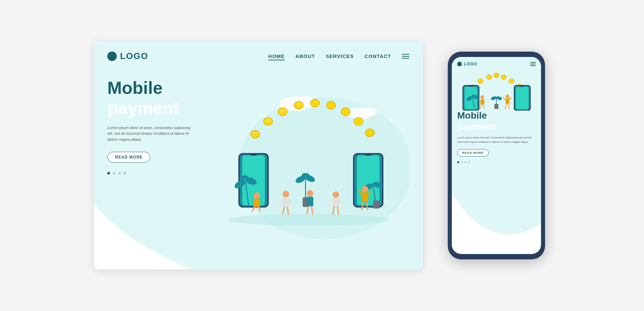 The height and width of the screenshot is (311, 644). What do you see at coordinates (151, 134) in the screenshot?
I see `hero-description: Lorem ipsum dolor sit amet, consectetur …` at bounding box center [151, 134].